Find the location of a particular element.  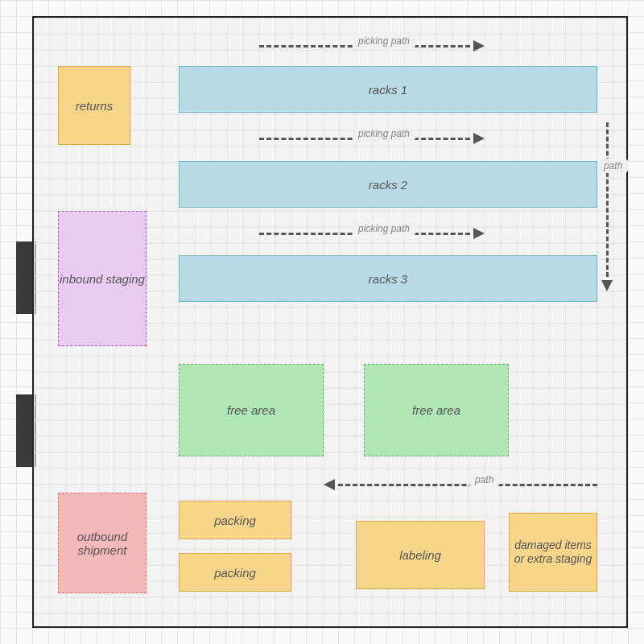

zone-racks-1: racks 1 is located at coordinates (388, 89).